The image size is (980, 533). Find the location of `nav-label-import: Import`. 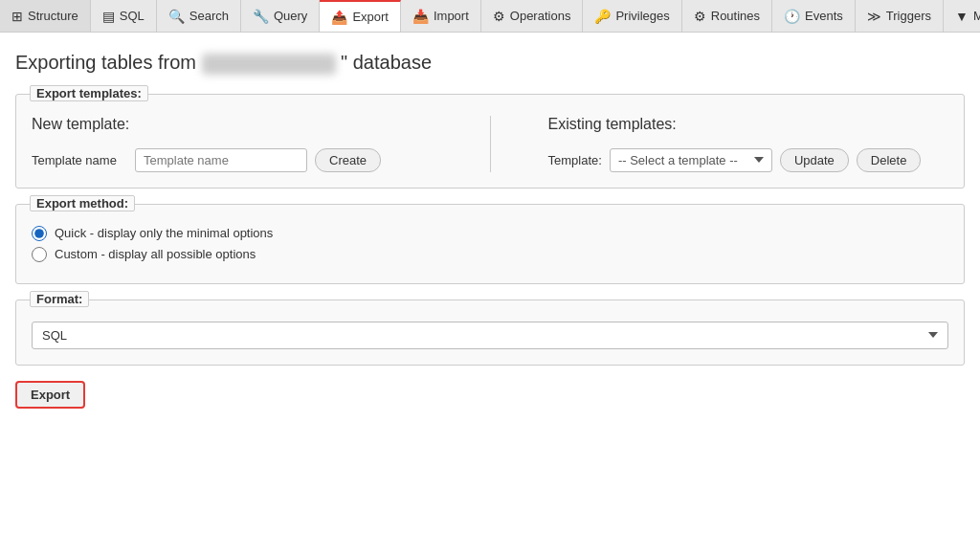

nav-label-import: Import is located at coordinates (452, 15).